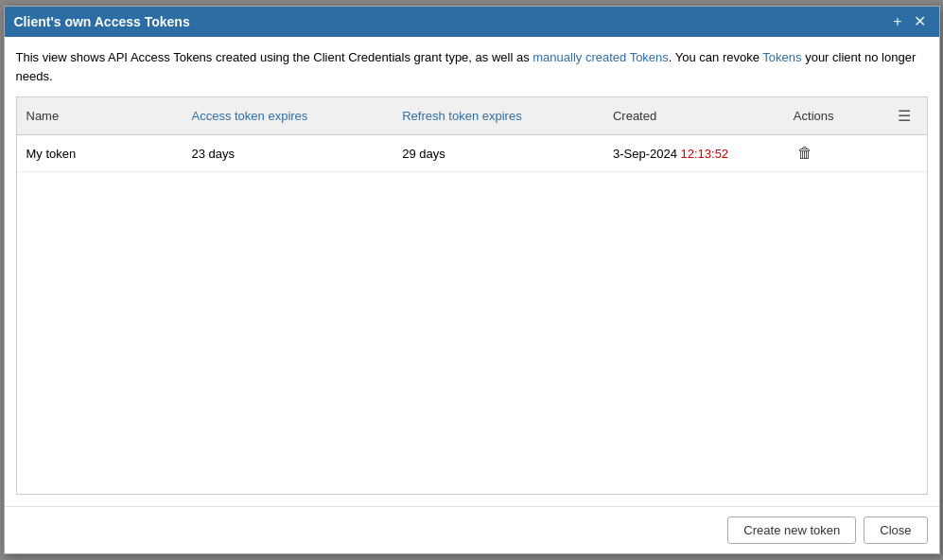 This screenshot has height=560, width=943. Describe the element at coordinates (694, 153) in the screenshot. I see `cell-created: 3-Sep-2024 12:13:52` at that location.